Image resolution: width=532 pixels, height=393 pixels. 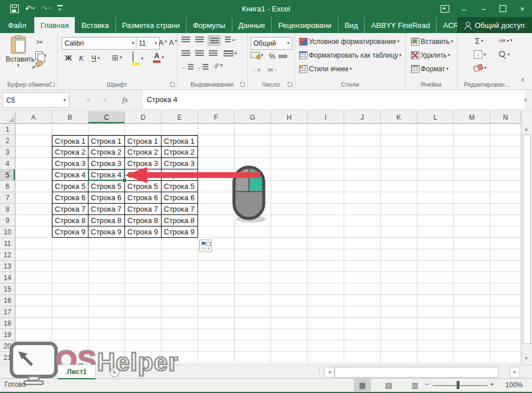 What do you see at coordinates (107, 198) in the screenshot?
I see `cell-C7: Строка 6` at bounding box center [107, 198].